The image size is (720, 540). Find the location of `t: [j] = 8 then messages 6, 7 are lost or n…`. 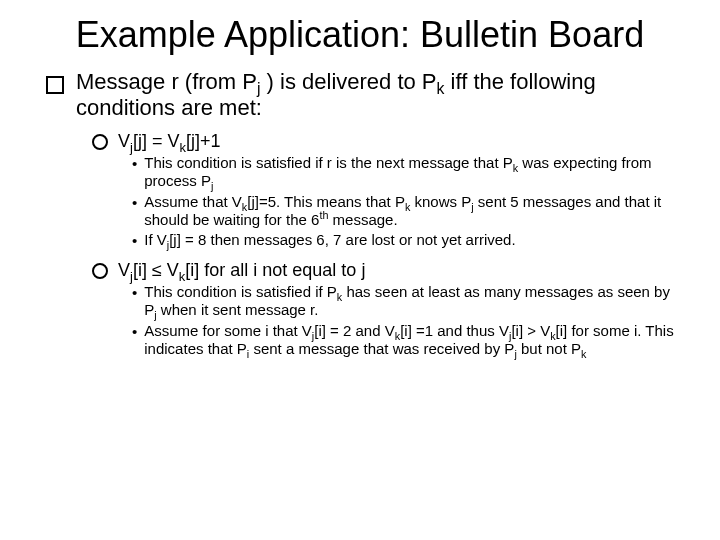

t: [j] = 8 then messages 6, 7 are lost or n… is located at coordinates (342, 240).